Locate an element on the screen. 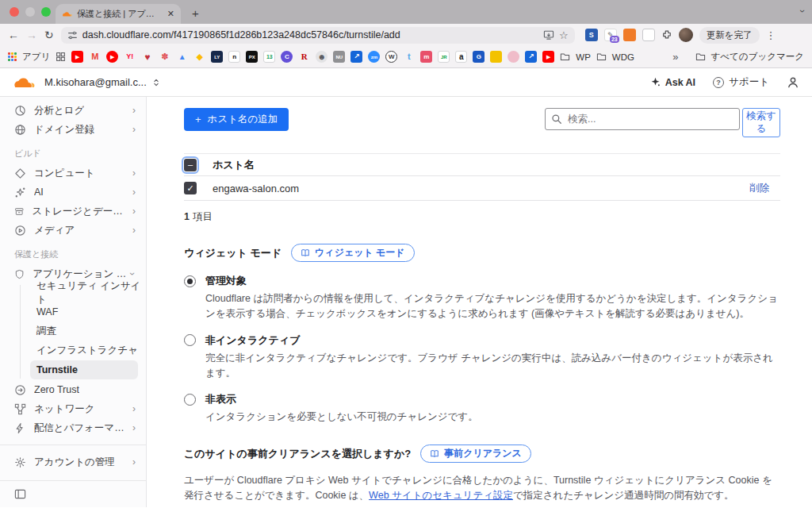  heart-icon: ♥ is located at coordinates (147, 57).